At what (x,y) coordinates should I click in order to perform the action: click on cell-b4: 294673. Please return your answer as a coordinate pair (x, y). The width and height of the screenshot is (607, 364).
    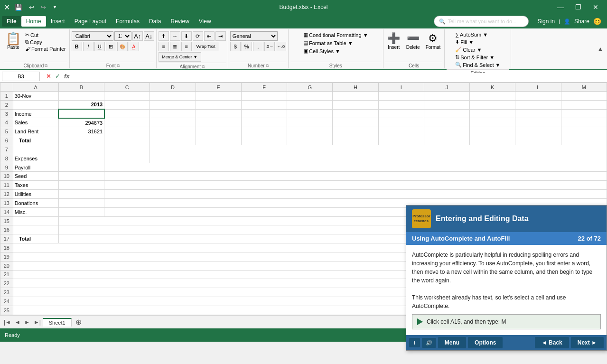
    Looking at the image, I should click on (81, 122).